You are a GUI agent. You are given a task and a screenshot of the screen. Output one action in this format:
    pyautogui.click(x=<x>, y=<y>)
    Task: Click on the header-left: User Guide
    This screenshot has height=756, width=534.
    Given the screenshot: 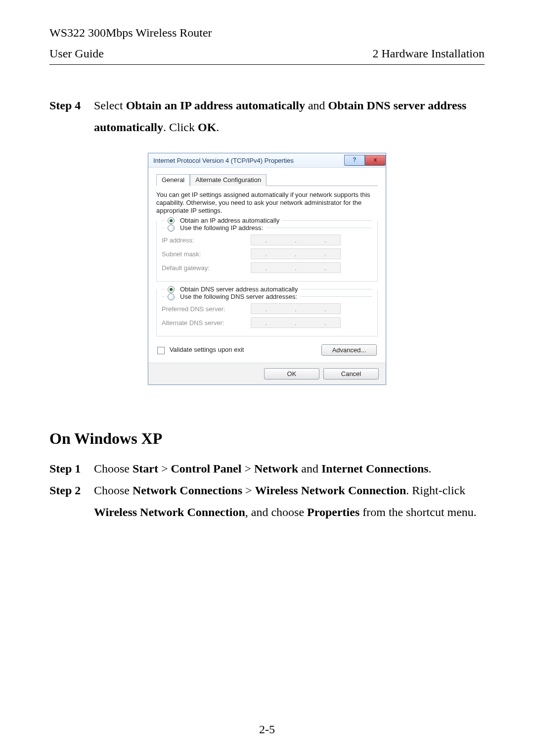 What is the action you would take?
    pyautogui.click(x=77, y=53)
    